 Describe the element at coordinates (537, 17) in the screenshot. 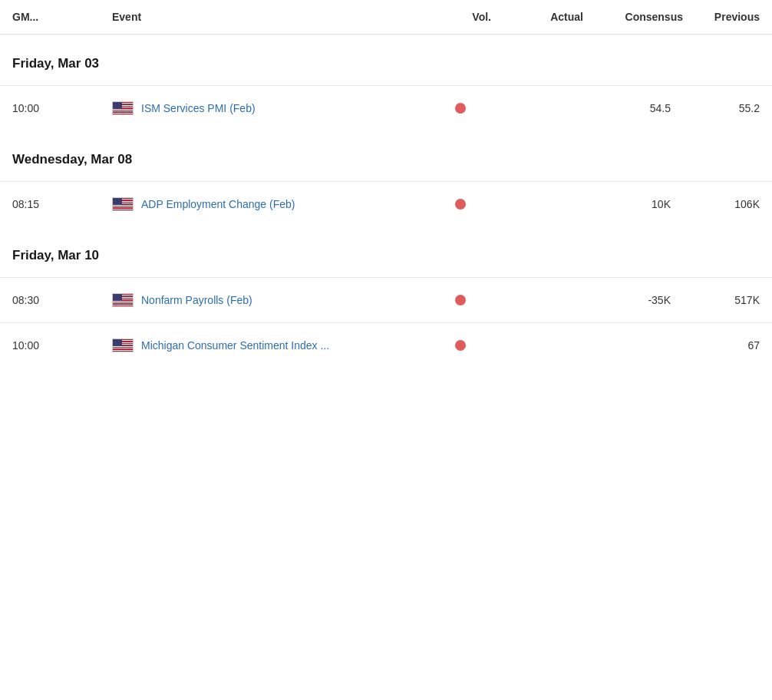

I see `col-header-actual: Actual` at that location.